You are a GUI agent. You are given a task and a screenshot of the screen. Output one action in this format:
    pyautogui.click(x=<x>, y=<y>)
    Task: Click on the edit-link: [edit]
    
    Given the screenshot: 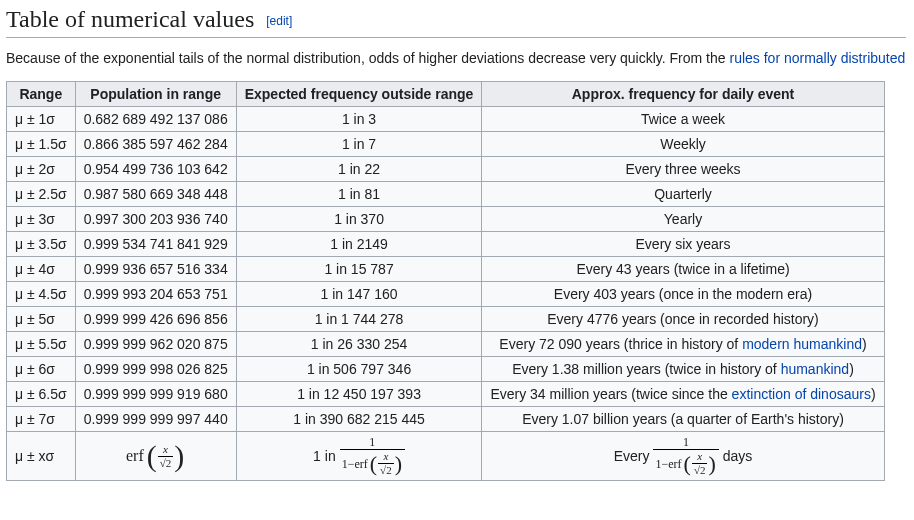 What is the action you would take?
    pyautogui.click(x=279, y=21)
    